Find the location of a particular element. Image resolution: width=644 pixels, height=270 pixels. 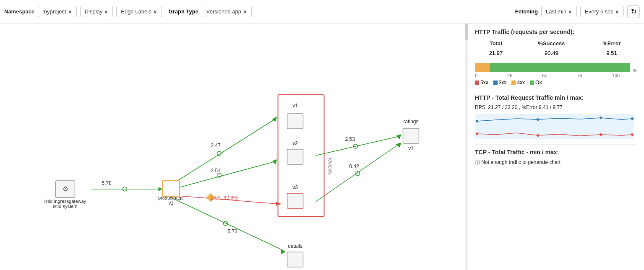

graph-type-label: Graph Type is located at coordinates (184, 12).